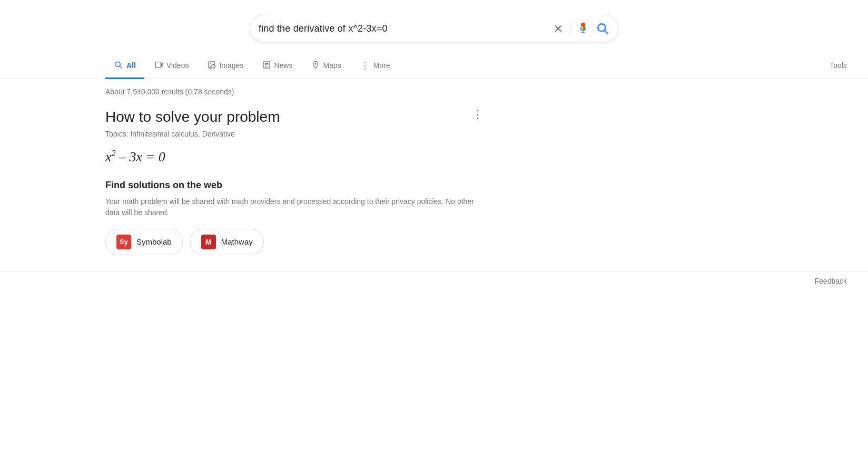  I want to click on maps-icon, so click(315, 65).